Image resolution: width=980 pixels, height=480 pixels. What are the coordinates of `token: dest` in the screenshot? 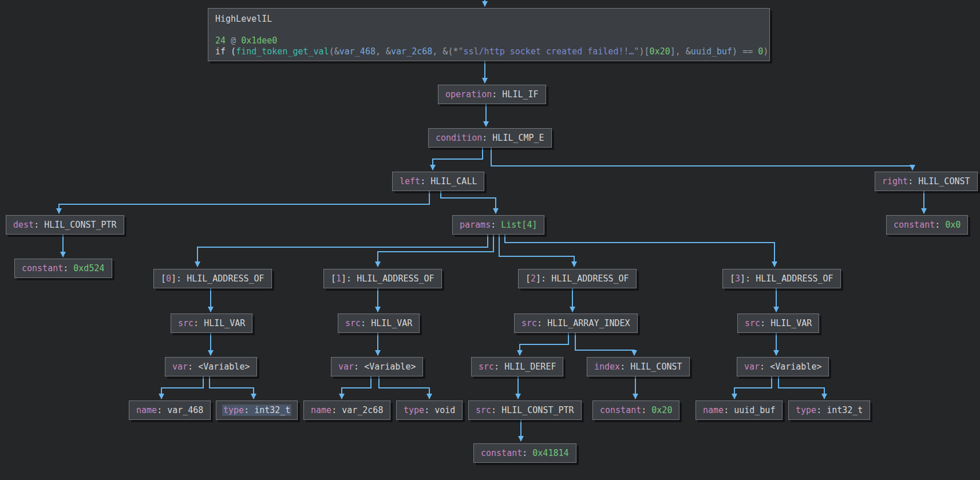 It's located at (23, 225).